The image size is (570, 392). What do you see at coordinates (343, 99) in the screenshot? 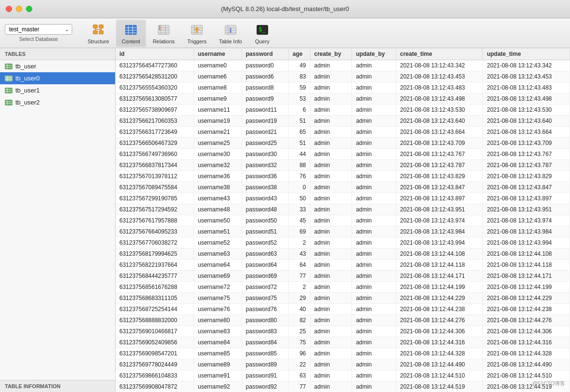
I see `table-row: 631237565613080577username9password953ad…` at bounding box center [343, 99].